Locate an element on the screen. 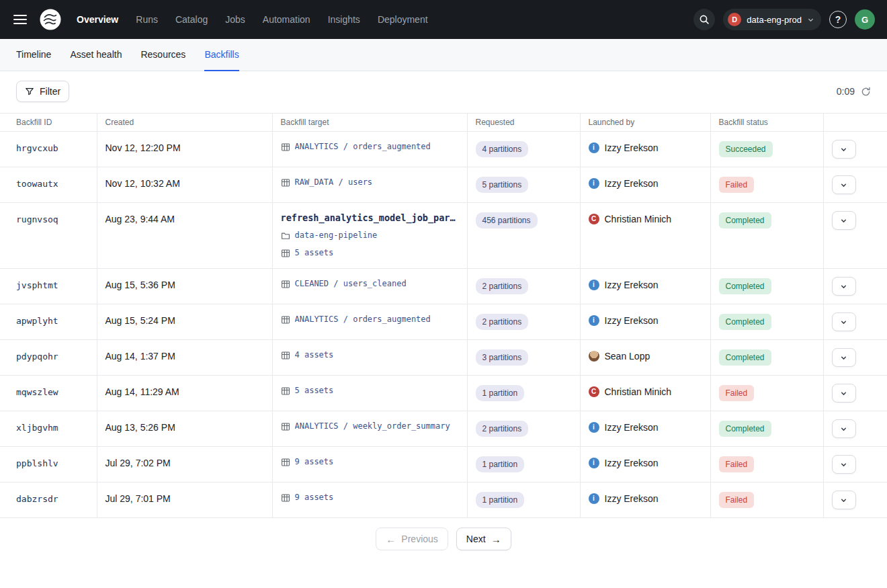  created-cell: Aug 15, 5:36 PM is located at coordinates (184, 286).